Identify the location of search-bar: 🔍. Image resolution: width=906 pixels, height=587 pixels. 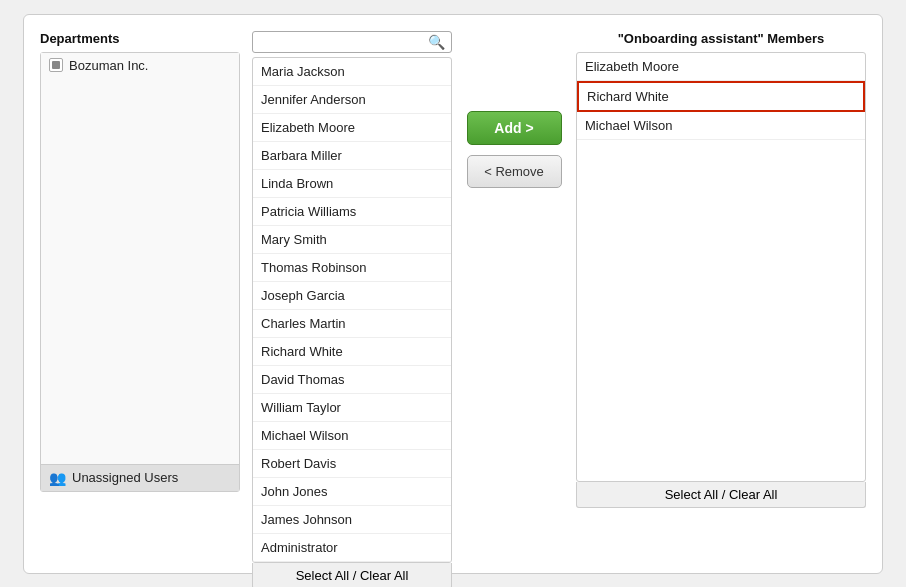
(352, 42).